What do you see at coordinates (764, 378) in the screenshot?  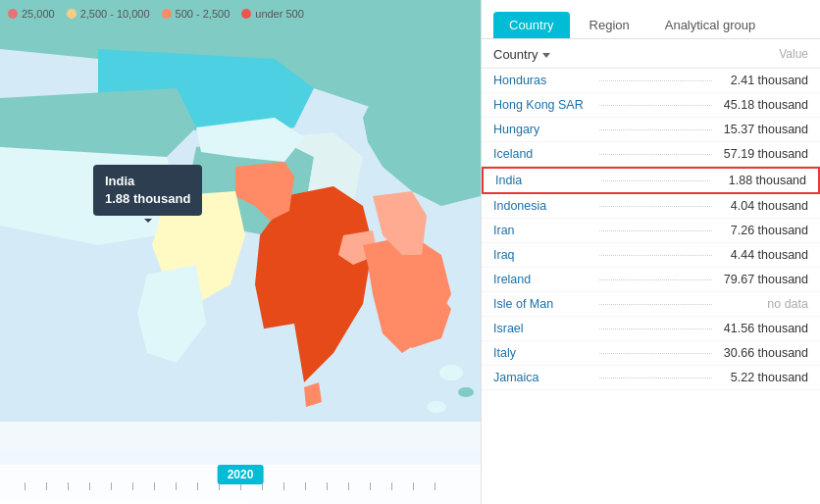 I see `row-value-12: 5.22 thousand` at bounding box center [764, 378].